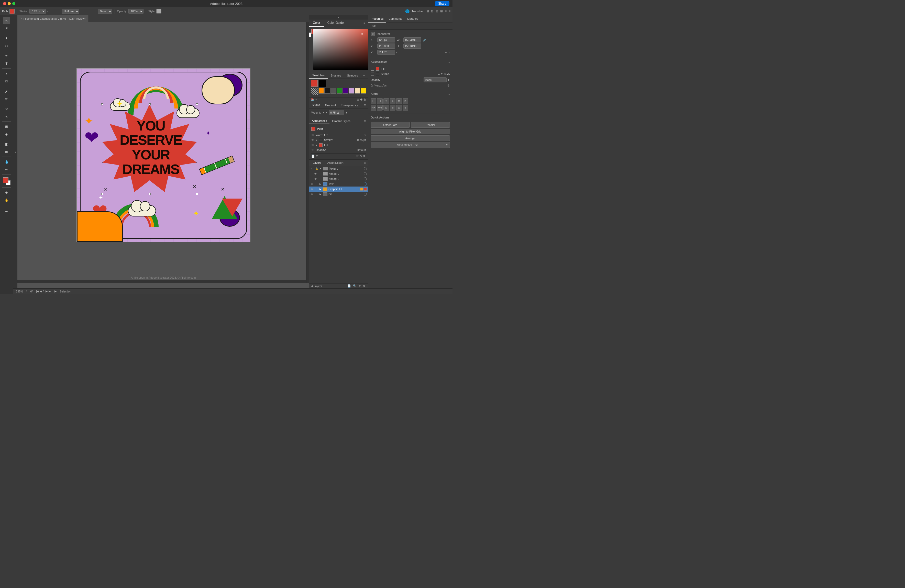  What do you see at coordinates (321, 145) in the screenshot?
I see `appear-fill-swatch` at bounding box center [321, 145].